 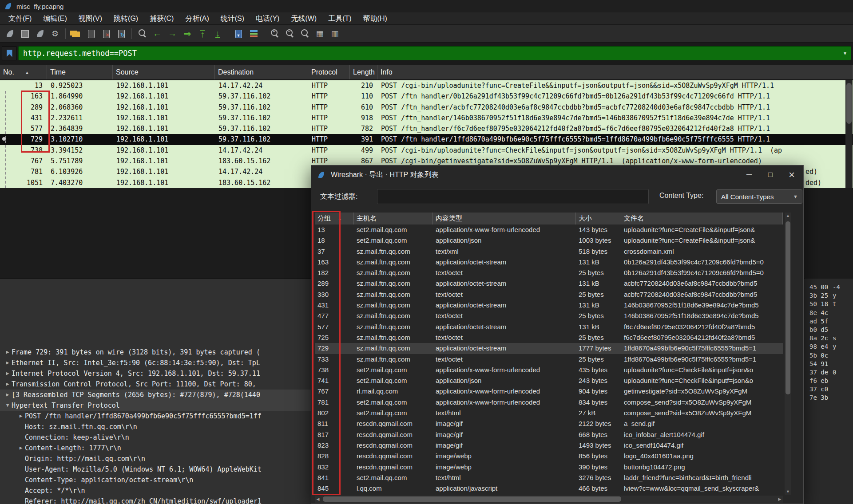 I want to click on reload-file-icon: ↻, so click(x=121, y=34).